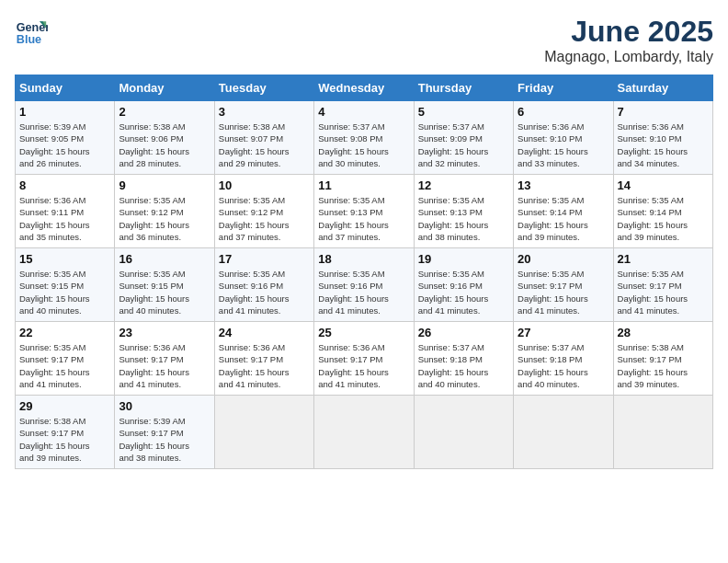 The width and height of the screenshot is (728, 563). Describe the element at coordinates (563, 212) in the screenshot. I see `table-row: 13Sunrise: 5:35 AMSunset: 9:14 PMDayligh…` at that location.